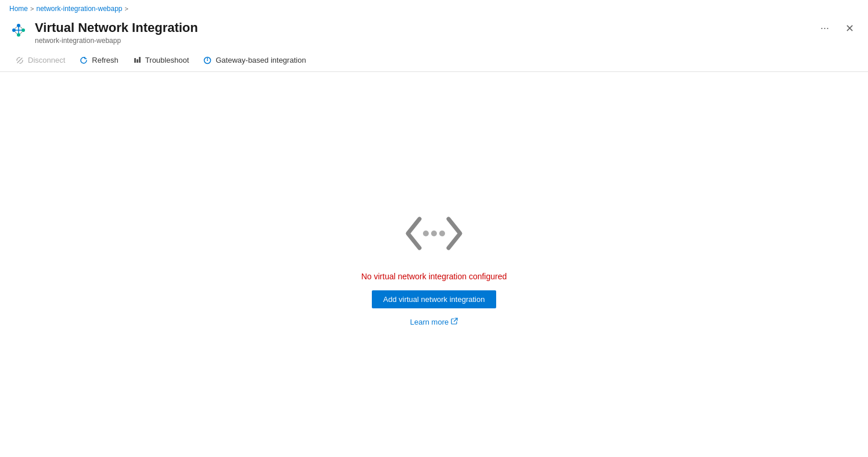 This screenshot has width=868, height=457. What do you see at coordinates (20, 60) in the screenshot?
I see `disconnect-icon` at bounding box center [20, 60].